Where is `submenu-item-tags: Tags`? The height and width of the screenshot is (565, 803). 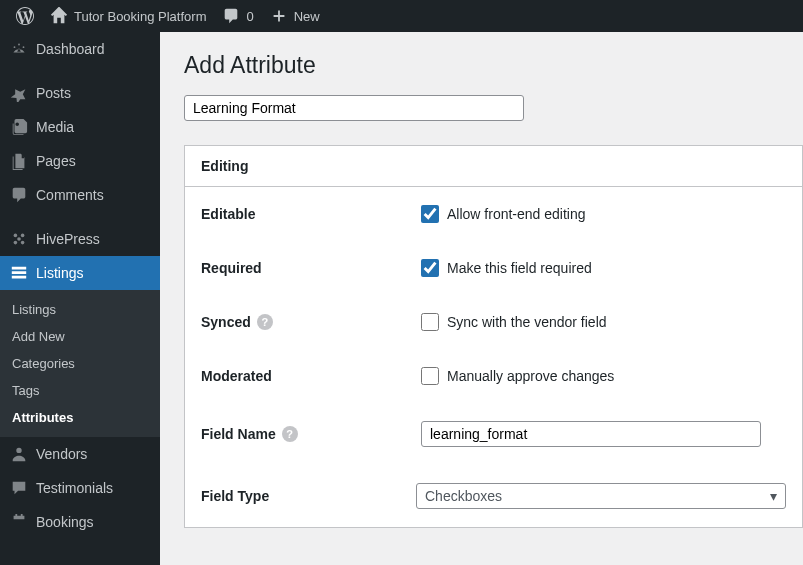
submenu-item-tags: Tags is located at coordinates (80, 390).